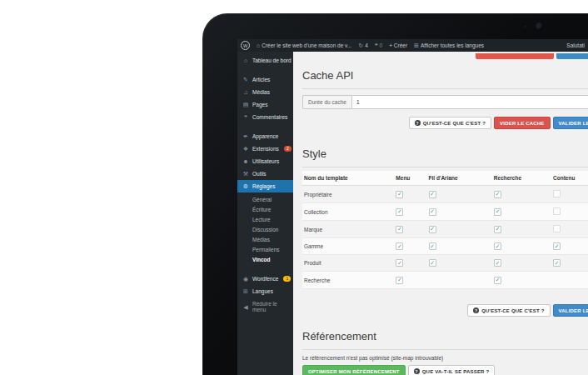  I want to click on sidebar-item-extensions: ❖ Extensions 2, so click(265, 148).